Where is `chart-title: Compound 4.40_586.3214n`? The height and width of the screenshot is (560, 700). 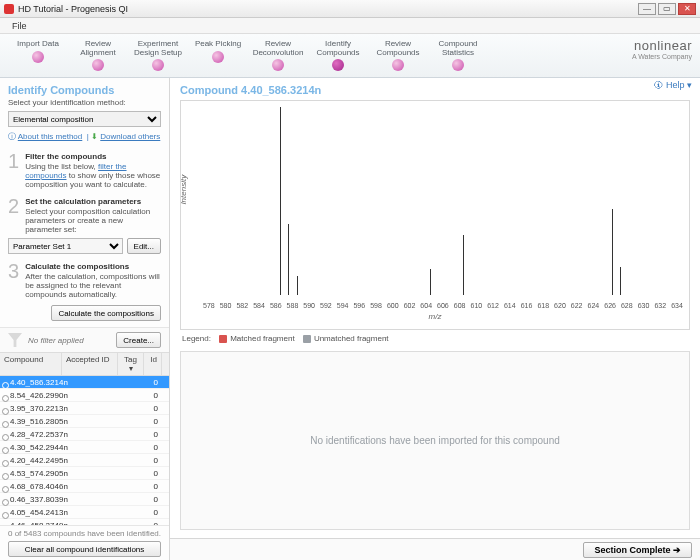 chart-title: Compound 4.40_586.3214n is located at coordinates (435, 89).